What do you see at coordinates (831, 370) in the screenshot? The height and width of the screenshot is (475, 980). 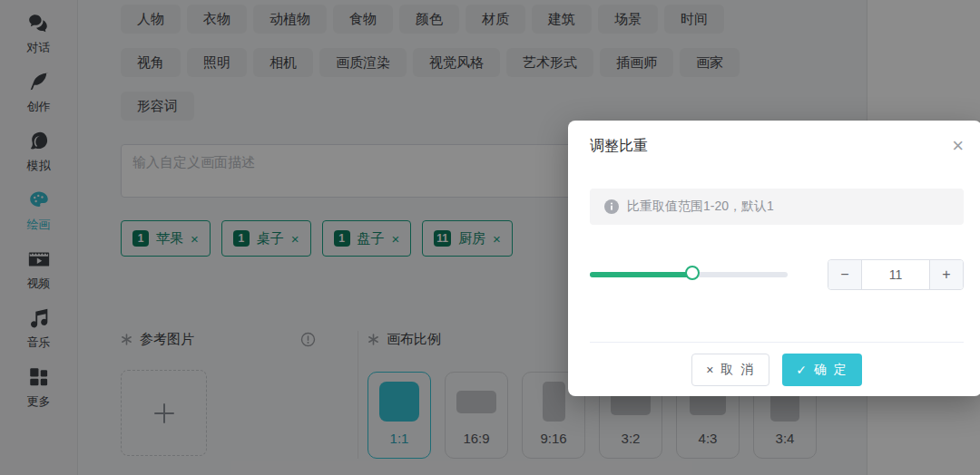 I see `confirm-label: 确 定` at bounding box center [831, 370].